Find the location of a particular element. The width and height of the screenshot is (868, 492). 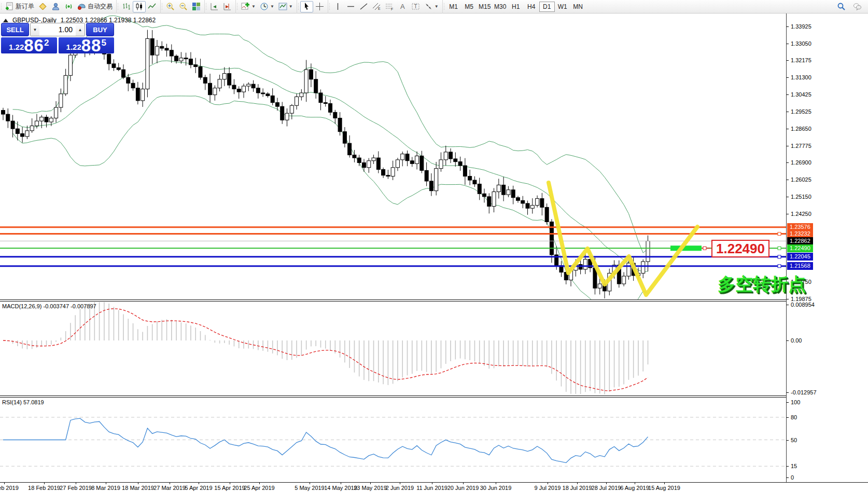

panel-divider-rsi is located at coordinates (393, 397).